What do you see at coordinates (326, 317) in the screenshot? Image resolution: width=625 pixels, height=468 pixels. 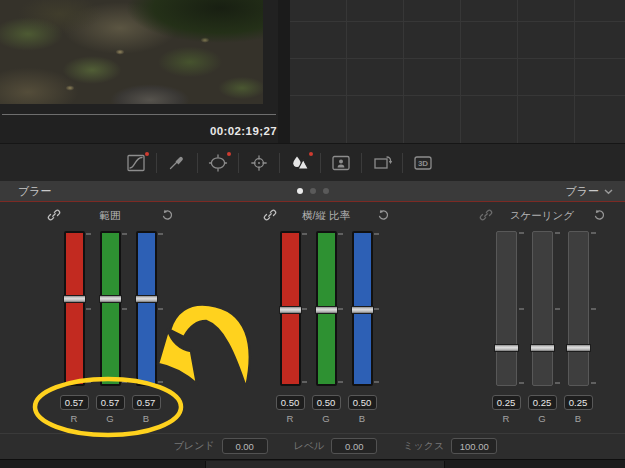 I see `group-横/縦 比率: 横/縦 比率0.50R0.50G0.50B` at bounding box center [326, 317].